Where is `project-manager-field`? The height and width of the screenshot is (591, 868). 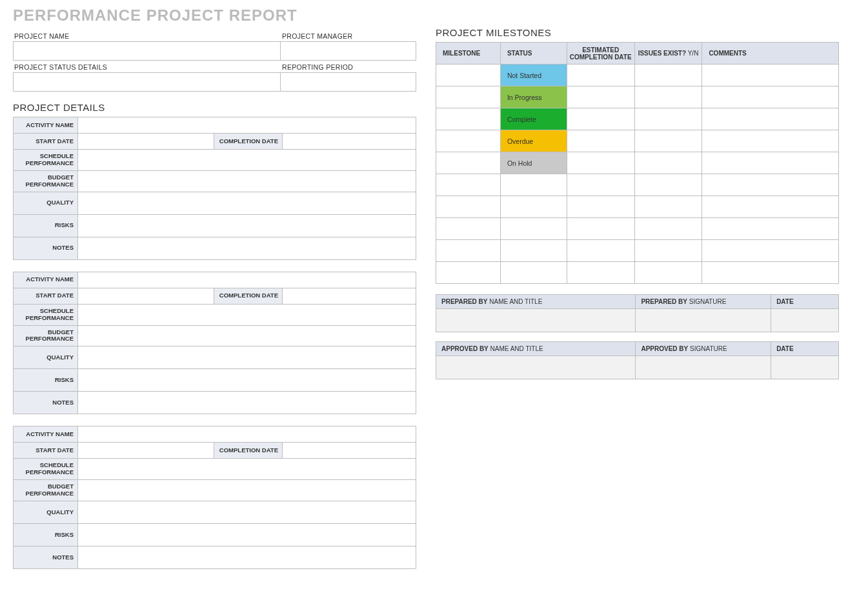 project-manager-field is located at coordinates (348, 51).